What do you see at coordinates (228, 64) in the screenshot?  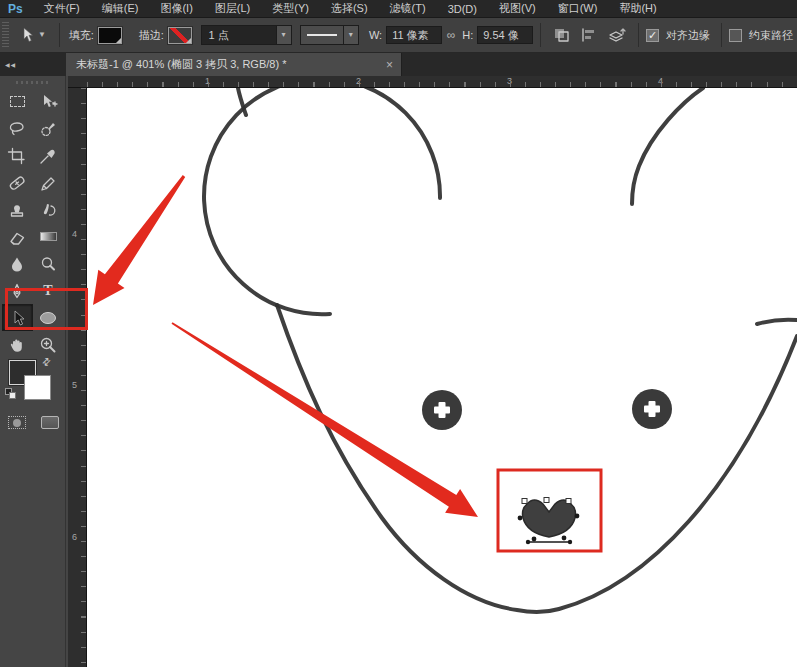 I see `document-title: 未标题-1 @ 401% (椭圆 3 拷贝 3, RGB/8) *` at bounding box center [228, 64].